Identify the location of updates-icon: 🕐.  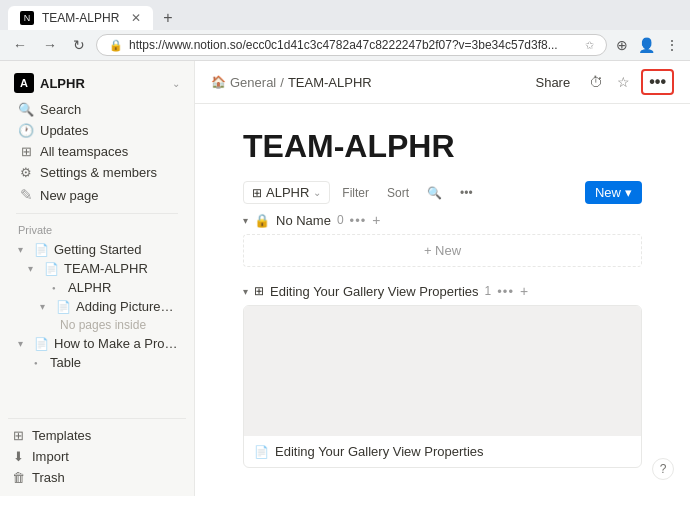
(26, 130).